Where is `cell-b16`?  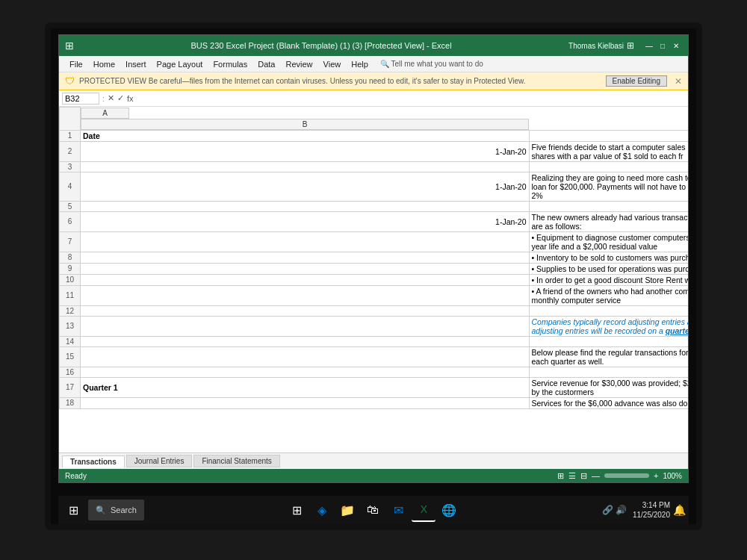 cell-b16 is located at coordinates (608, 372).